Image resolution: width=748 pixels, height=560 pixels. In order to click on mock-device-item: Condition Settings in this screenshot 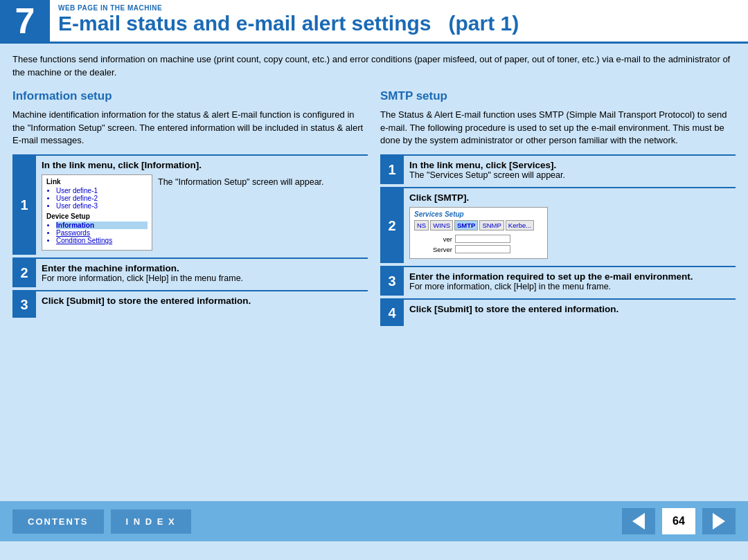, I will do `click(102, 241)`.